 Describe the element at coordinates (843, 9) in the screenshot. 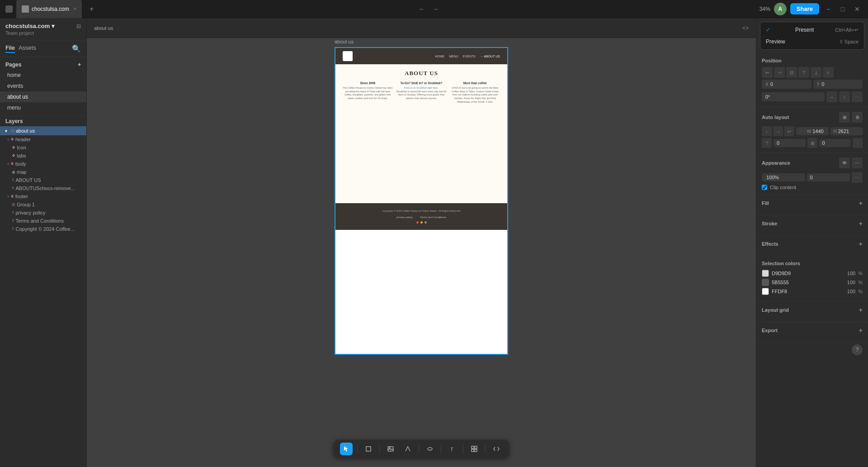

I see `maximize-icon: □` at that location.